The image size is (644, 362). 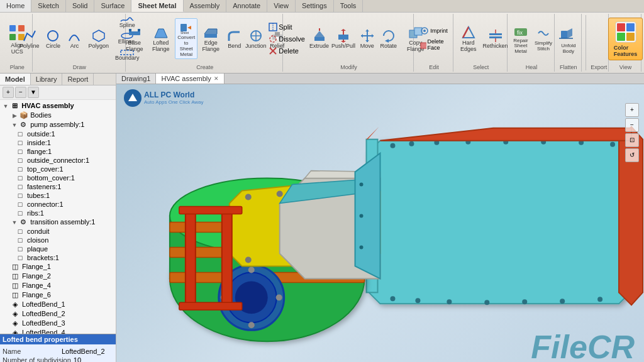 What do you see at coordinates (53, 39) in the screenshot?
I see `circle-button: Circle` at bounding box center [53, 39].